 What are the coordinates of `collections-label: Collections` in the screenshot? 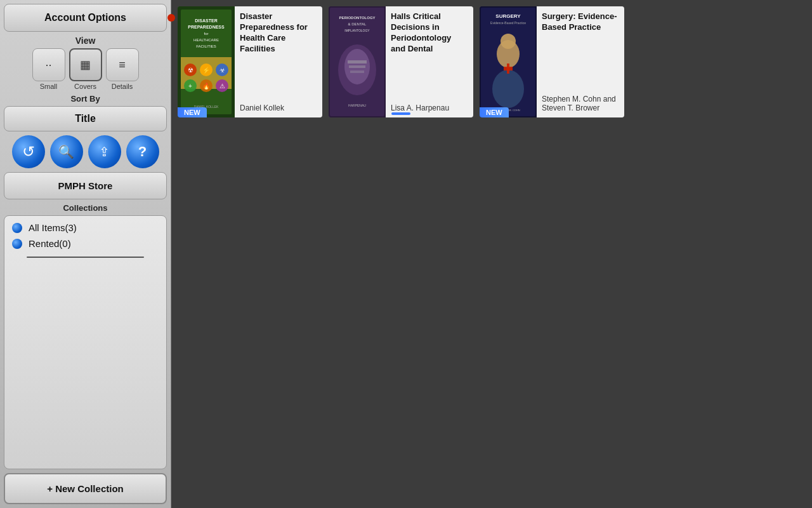 It's located at (85, 208).